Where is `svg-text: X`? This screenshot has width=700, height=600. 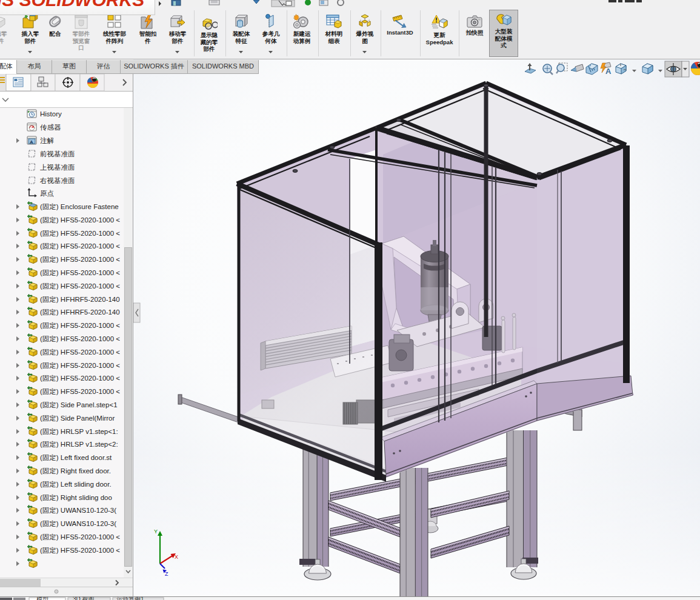 svg-text: X is located at coordinates (176, 557).